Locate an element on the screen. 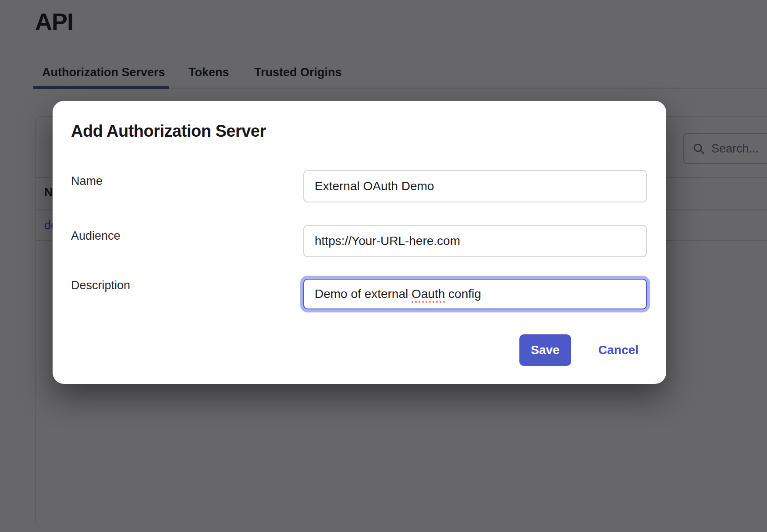 The height and width of the screenshot is (532, 767). description-text: config is located at coordinates (463, 294).